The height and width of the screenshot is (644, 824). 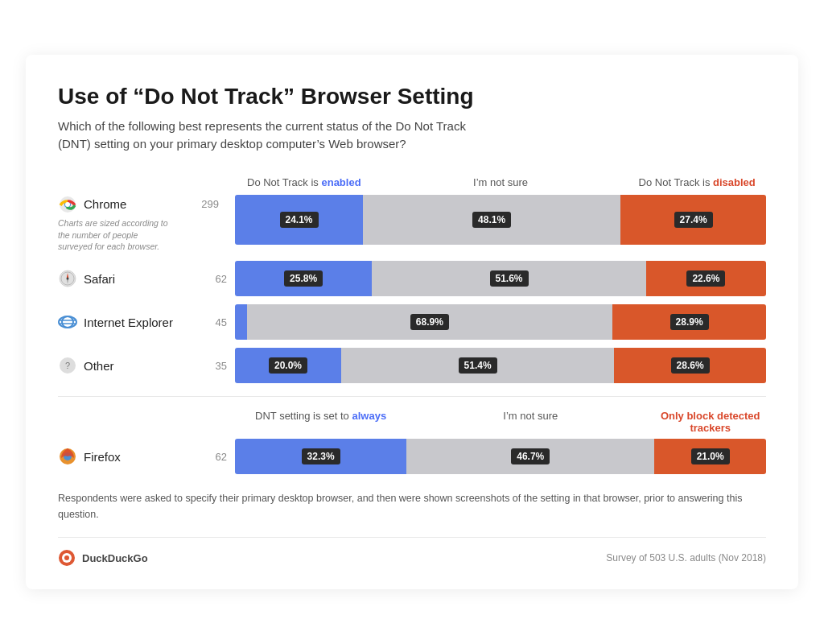 I want to click on col-header-disabled: Do Not Track is disabled, so click(x=697, y=182).